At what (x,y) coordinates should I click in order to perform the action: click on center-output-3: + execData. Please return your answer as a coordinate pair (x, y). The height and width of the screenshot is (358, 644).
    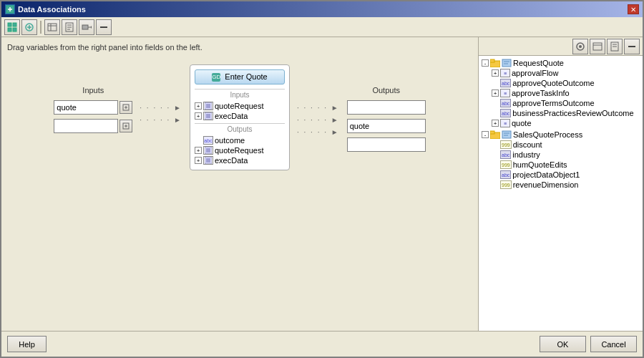
    Looking at the image, I should click on (240, 160).